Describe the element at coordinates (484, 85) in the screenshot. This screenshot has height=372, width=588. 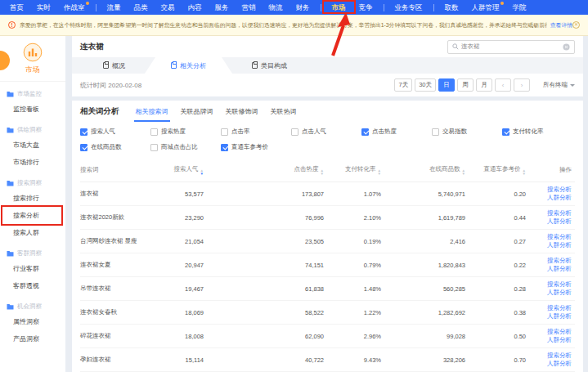
I see `toolbar-right: 7天30天日周月‹› 所有终端` at that location.